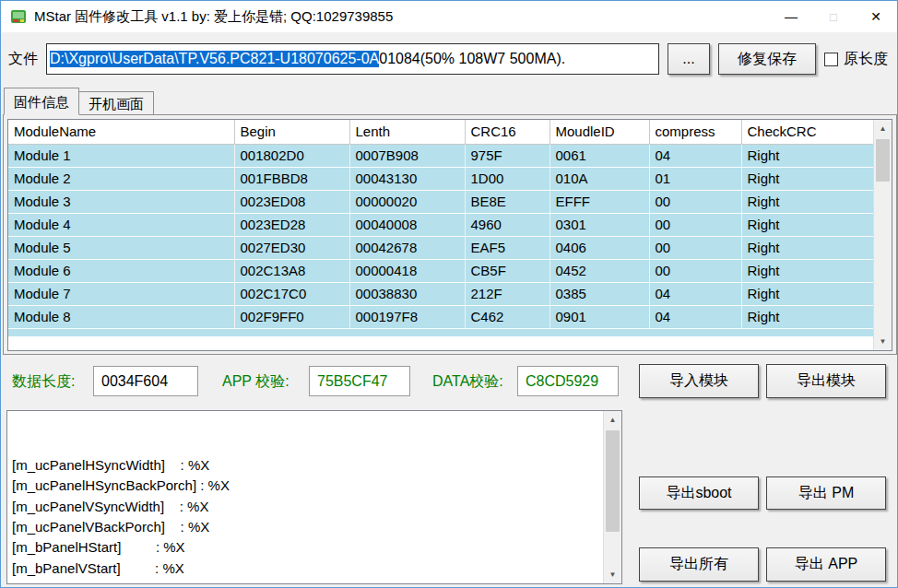 The width and height of the screenshot is (898, 588). What do you see at coordinates (122, 293) in the screenshot?
I see `cell-module-name: Module 7` at bounding box center [122, 293].